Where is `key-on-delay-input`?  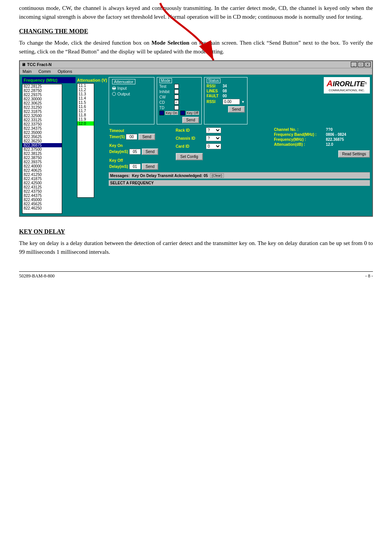 key-on-delay-input is located at coordinates (135, 152).